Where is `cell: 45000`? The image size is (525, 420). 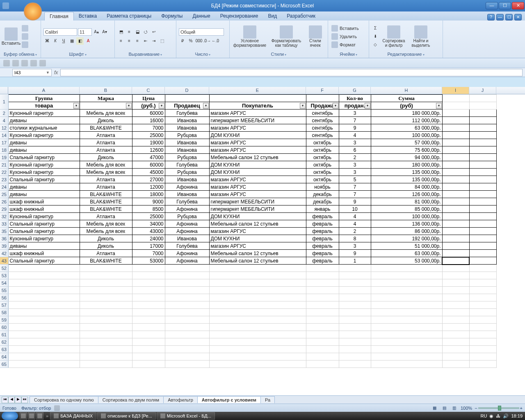 cell: 45000 is located at coordinates (148, 172).